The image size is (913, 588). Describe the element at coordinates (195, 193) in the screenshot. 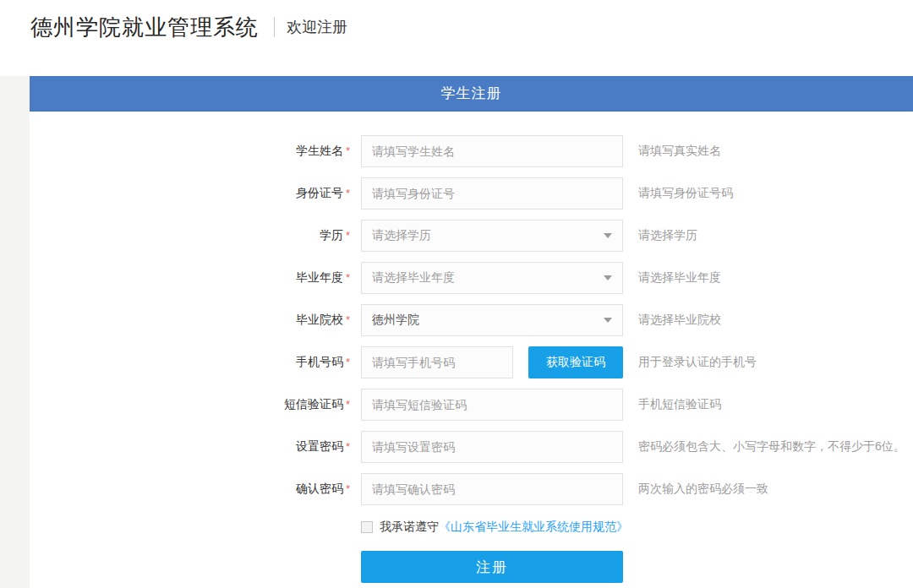

I see `field-label: 身份证号*` at that location.